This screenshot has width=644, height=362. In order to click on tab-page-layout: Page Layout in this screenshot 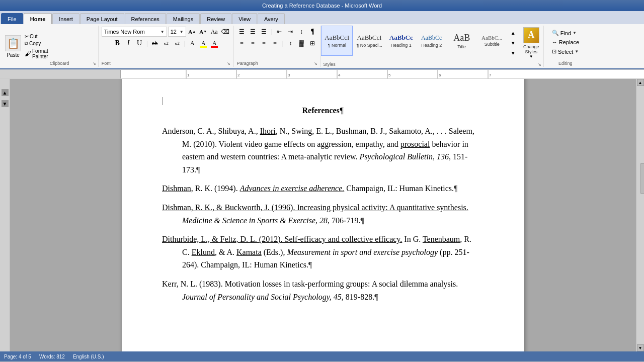, I will do `click(102, 19)`.